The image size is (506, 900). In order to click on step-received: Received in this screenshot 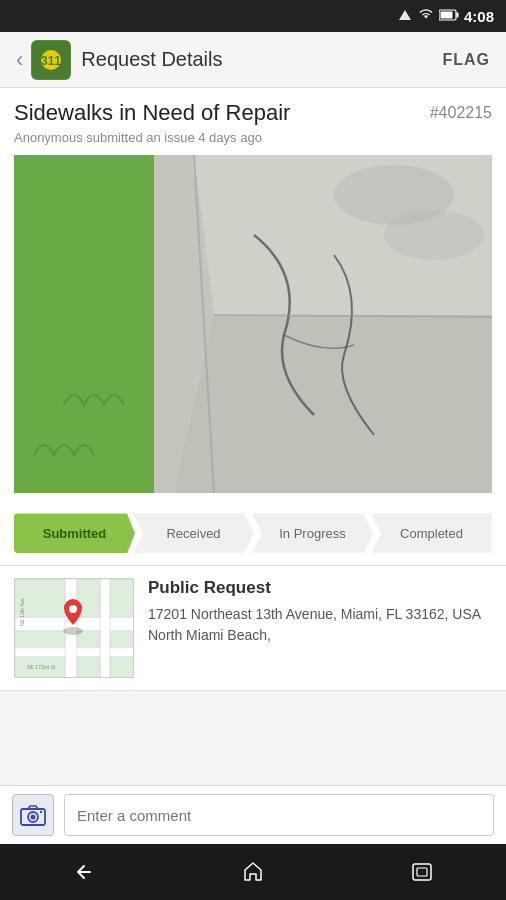, I will do `click(194, 533)`.